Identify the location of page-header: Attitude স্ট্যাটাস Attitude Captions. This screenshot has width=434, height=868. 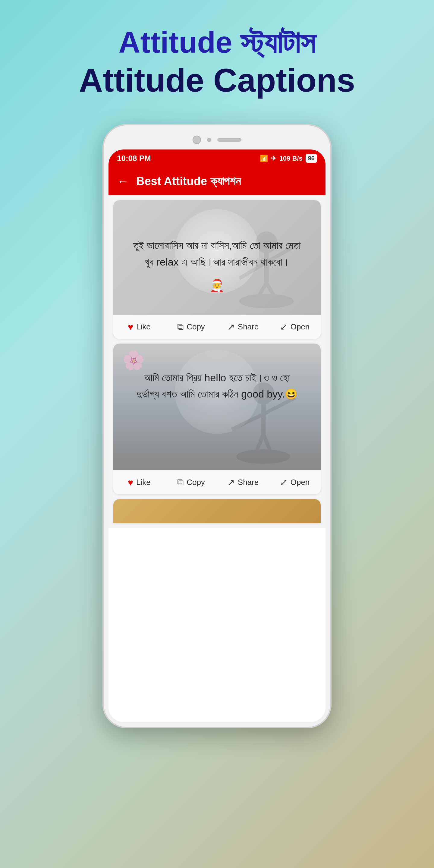
(217, 50).